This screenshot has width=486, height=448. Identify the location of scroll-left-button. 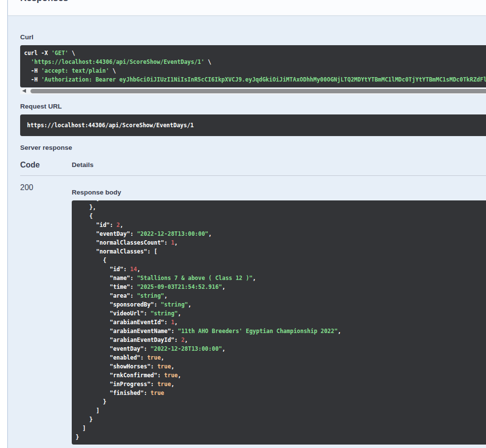
(25, 91).